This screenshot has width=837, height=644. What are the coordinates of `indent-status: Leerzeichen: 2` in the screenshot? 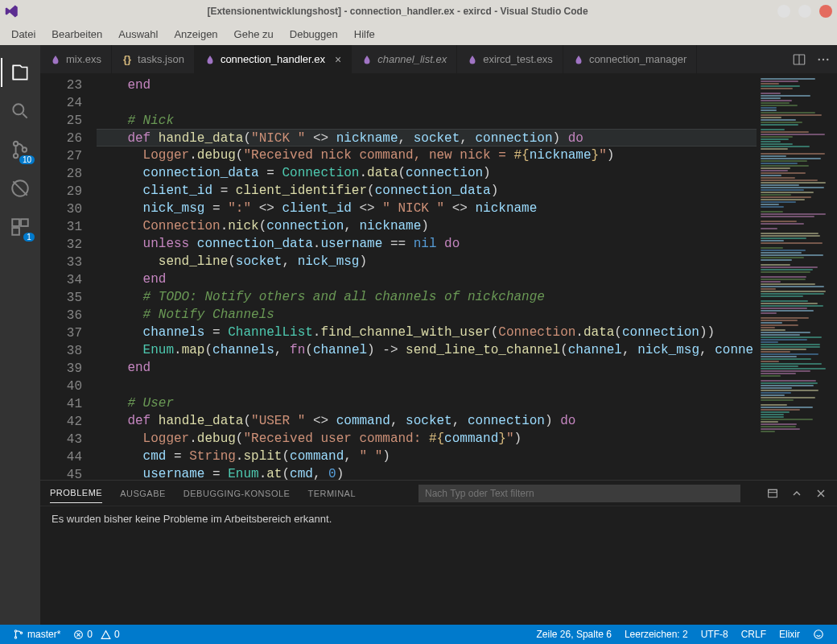 It's located at (657, 634).